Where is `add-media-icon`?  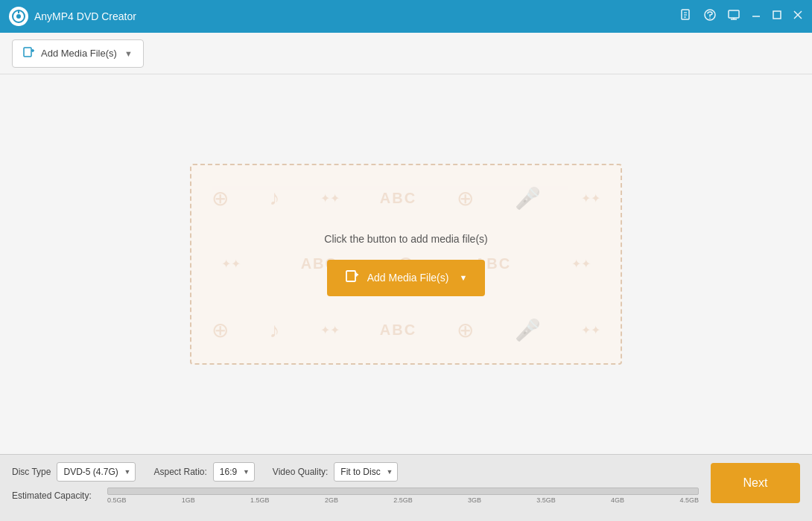 add-media-icon is located at coordinates (29, 54).